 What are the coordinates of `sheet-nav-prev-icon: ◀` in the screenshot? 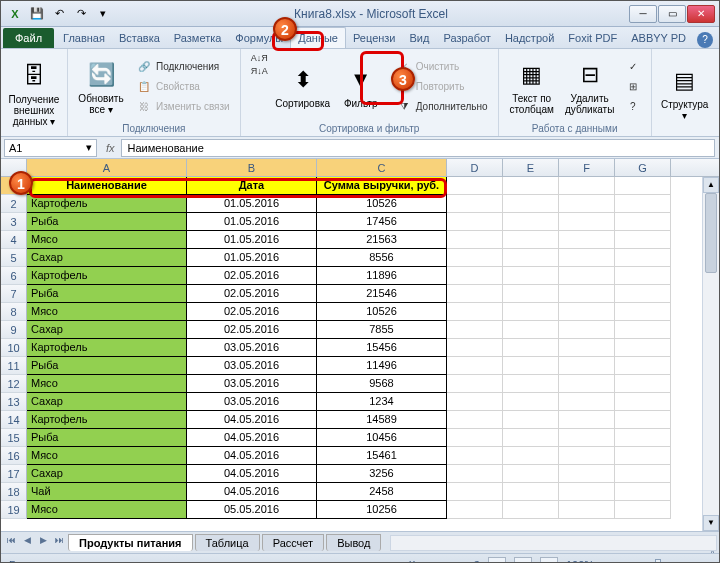 It's located at (27, 543).